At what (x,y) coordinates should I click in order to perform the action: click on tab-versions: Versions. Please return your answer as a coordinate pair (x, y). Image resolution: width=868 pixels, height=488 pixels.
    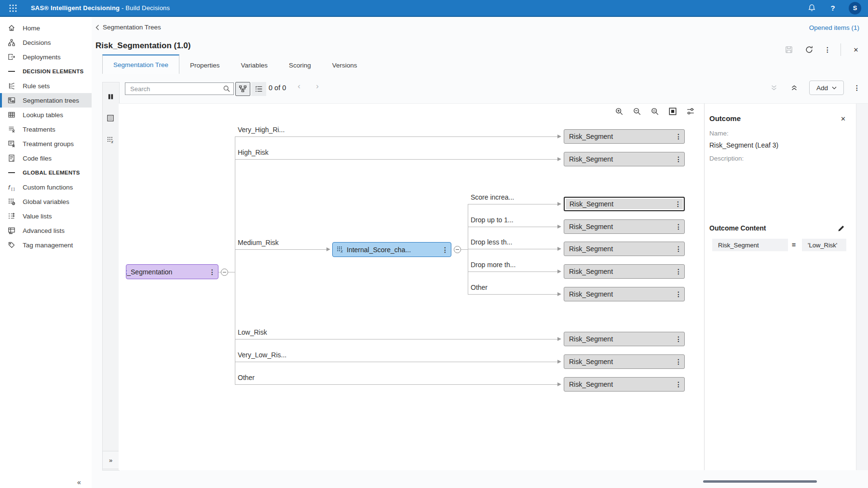
    Looking at the image, I should click on (345, 65).